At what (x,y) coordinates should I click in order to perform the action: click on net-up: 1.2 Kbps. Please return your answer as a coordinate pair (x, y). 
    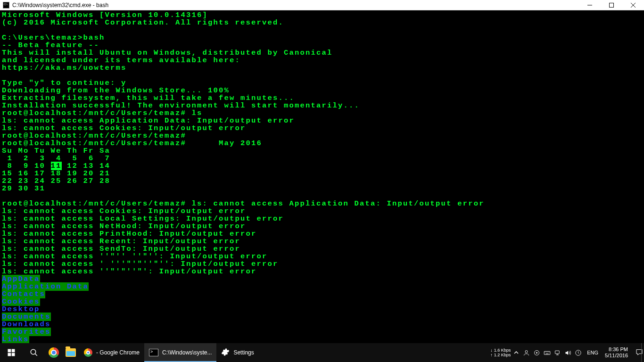
    Looking at the image, I should click on (503, 355).